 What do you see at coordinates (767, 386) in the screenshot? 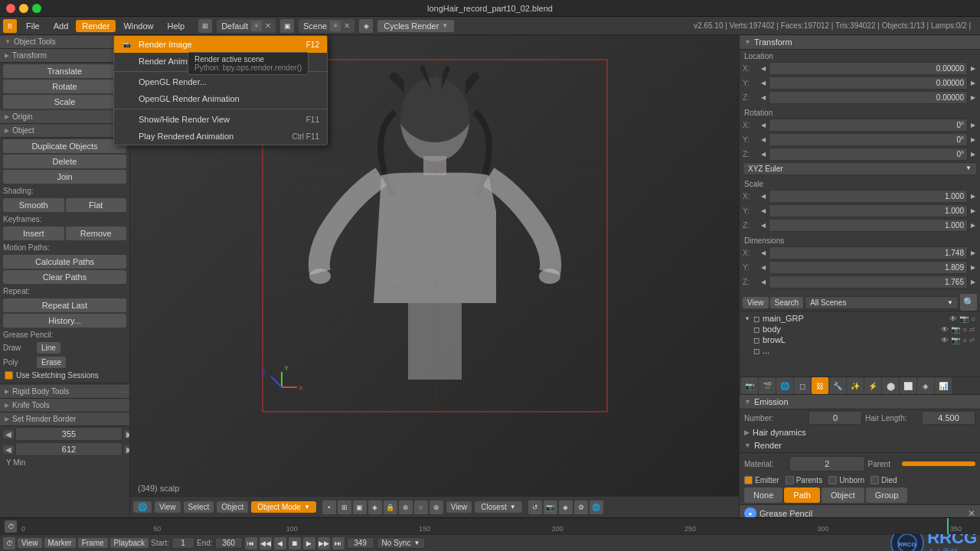
I see `prop-scene-icon: 🎬` at bounding box center [767, 386].